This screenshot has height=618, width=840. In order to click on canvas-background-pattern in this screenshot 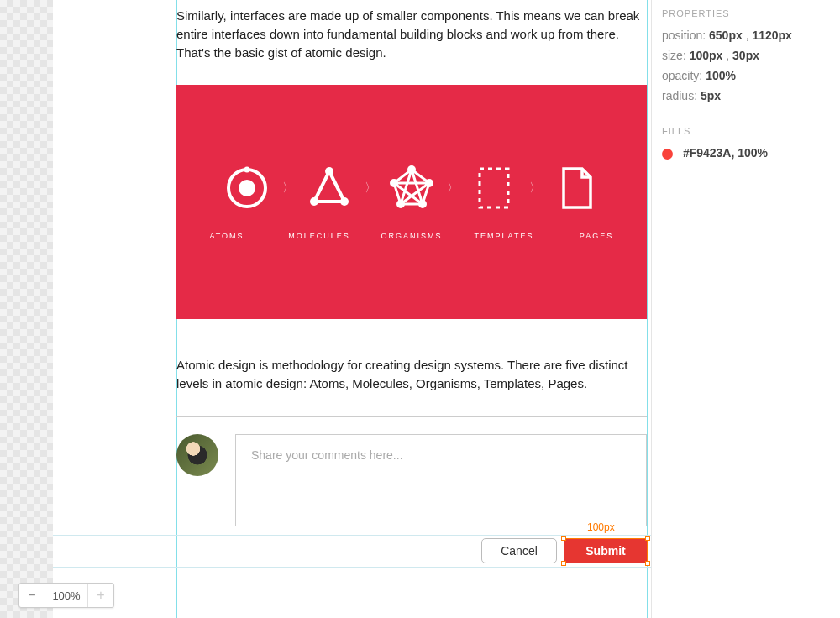, I will do `click(27, 309)`.